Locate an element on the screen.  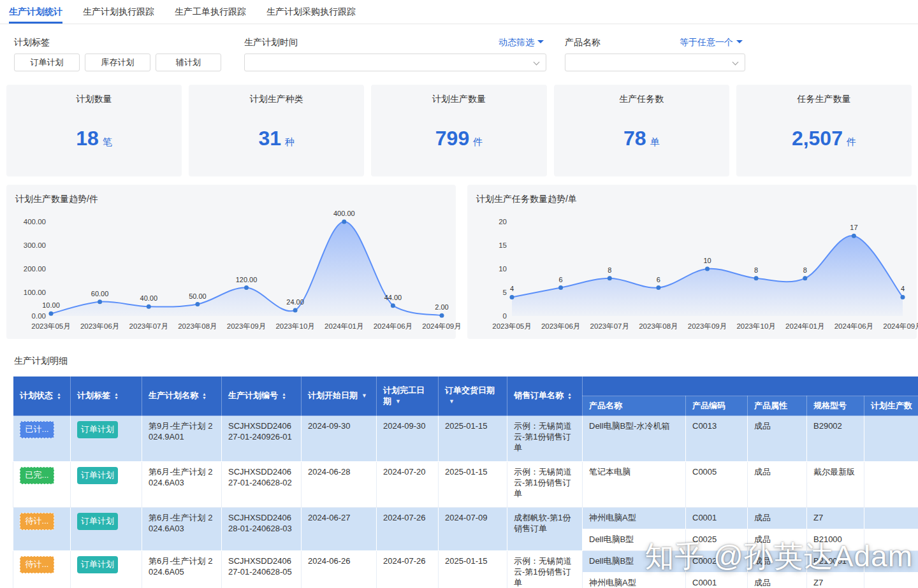
finish-date-cell: 2024-07-26 is located at coordinates (408, 570).